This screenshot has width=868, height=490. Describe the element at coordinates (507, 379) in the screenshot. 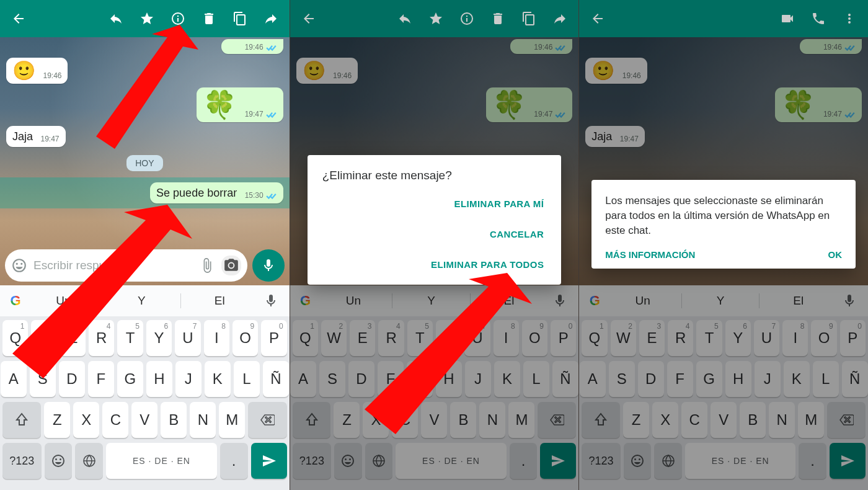

I see `key-K: K` at that location.